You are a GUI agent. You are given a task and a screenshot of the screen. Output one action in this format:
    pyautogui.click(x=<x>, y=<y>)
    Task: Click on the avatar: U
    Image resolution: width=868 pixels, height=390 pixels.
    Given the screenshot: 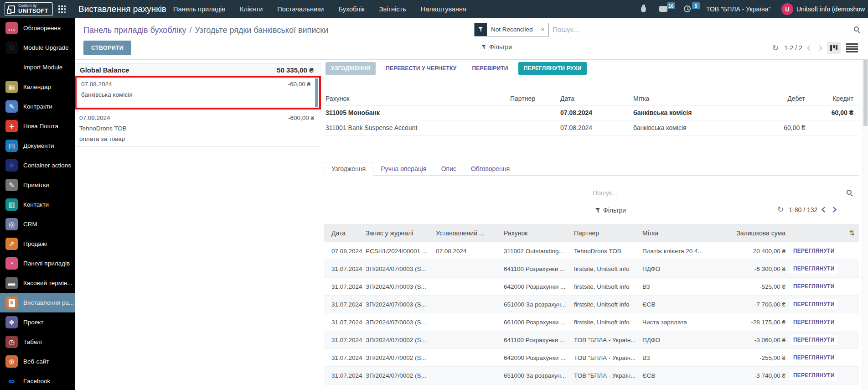 What is the action you would take?
    pyautogui.click(x=787, y=9)
    